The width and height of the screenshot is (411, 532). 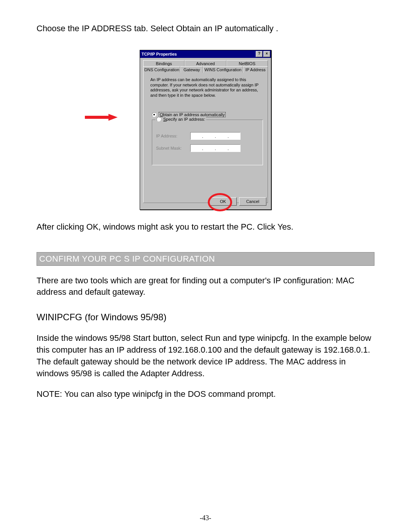 What do you see at coordinates (207, 142) in the screenshot?
I see `specify-ip-group: Specify an IP address: IP Address: . . .…` at bounding box center [207, 142].